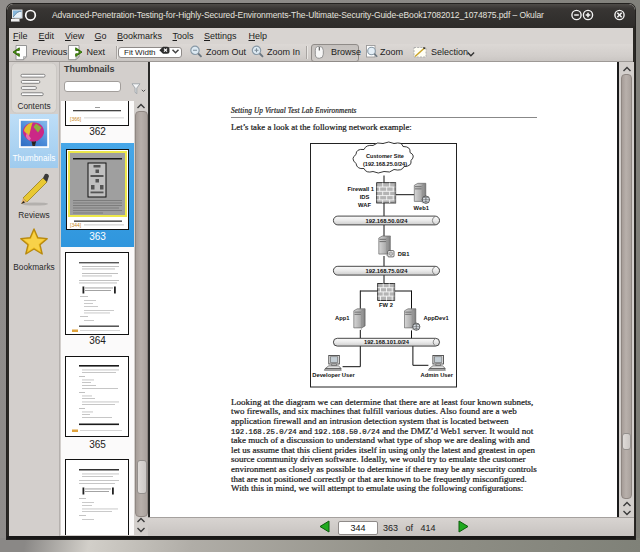 This screenshot has height=552, width=640. Describe the element at coordinates (422, 208) in the screenshot. I see `svg-text: Web1` at that location.